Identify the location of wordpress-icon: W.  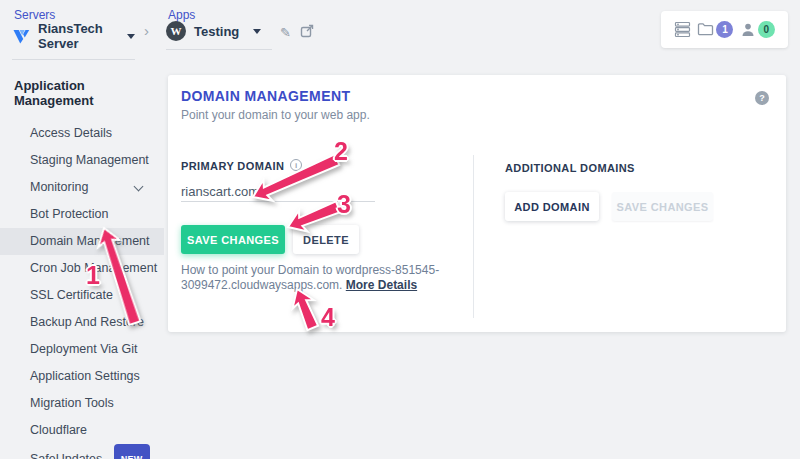
(176, 31).